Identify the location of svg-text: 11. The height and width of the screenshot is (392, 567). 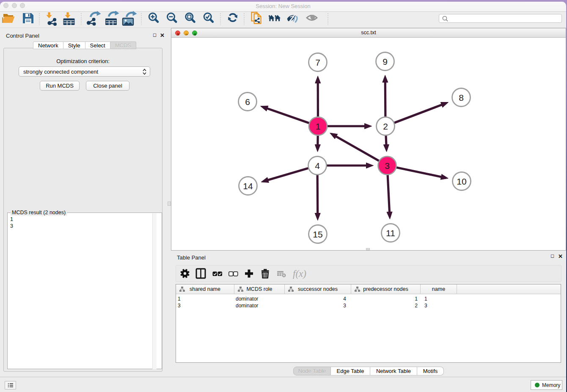
(391, 233).